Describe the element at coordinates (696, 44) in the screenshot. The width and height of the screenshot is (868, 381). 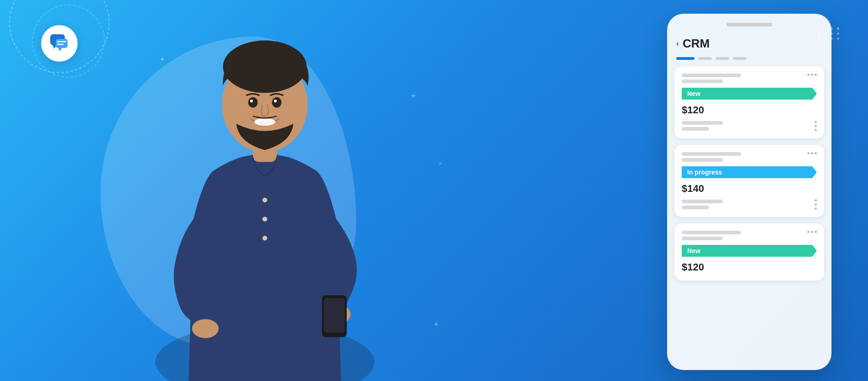
I see `phone-crm-title: CRM` at that location.